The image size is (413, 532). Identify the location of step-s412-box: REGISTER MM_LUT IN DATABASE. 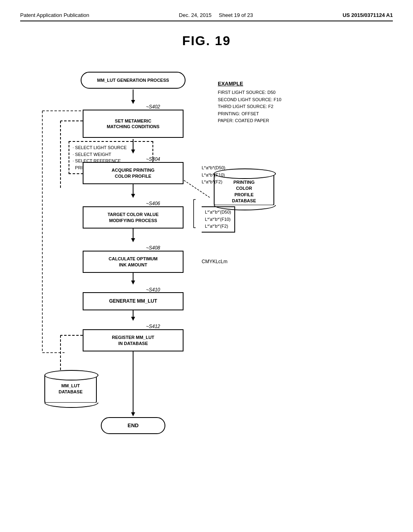
(133, 340).